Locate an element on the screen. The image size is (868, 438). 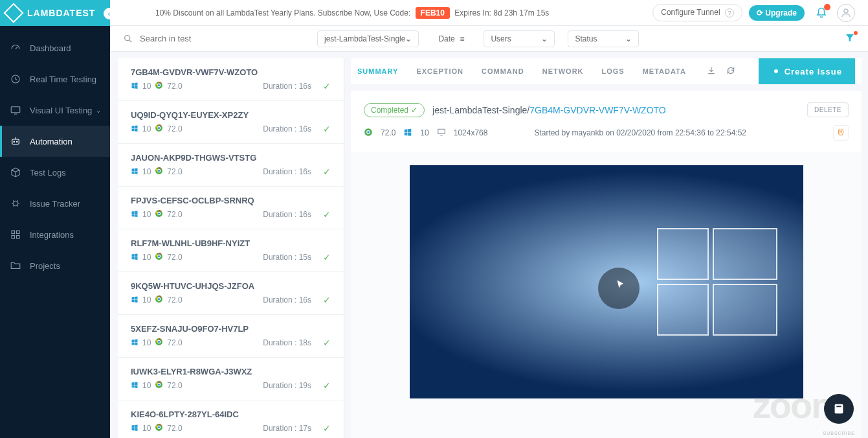
download-icon is located at coordinates (711, 71).